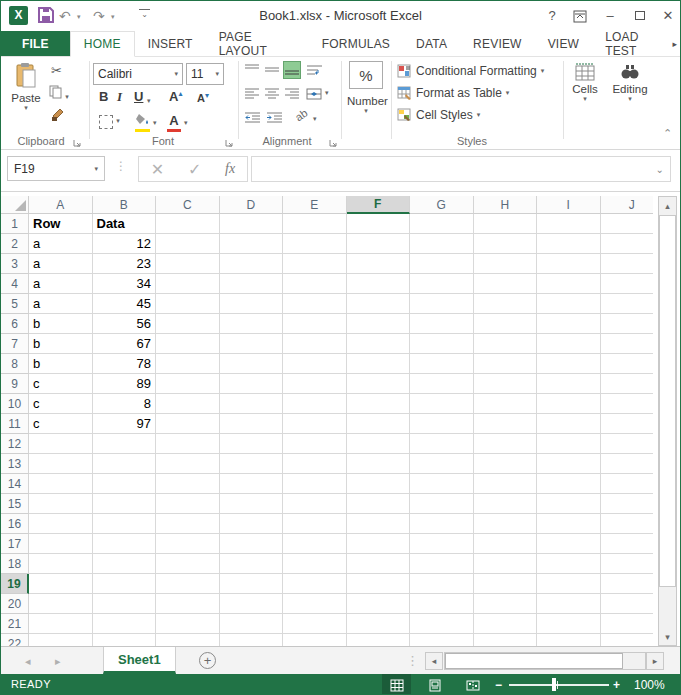  I want to click on cell-B20, so click(125, 604).